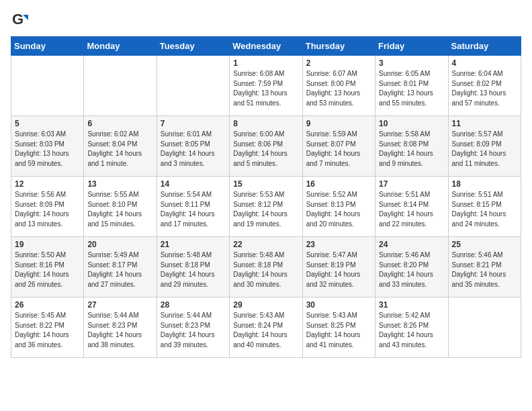 This screenshot has width=532, height=411. I want to click on svg-text: G, so click(17, 19).